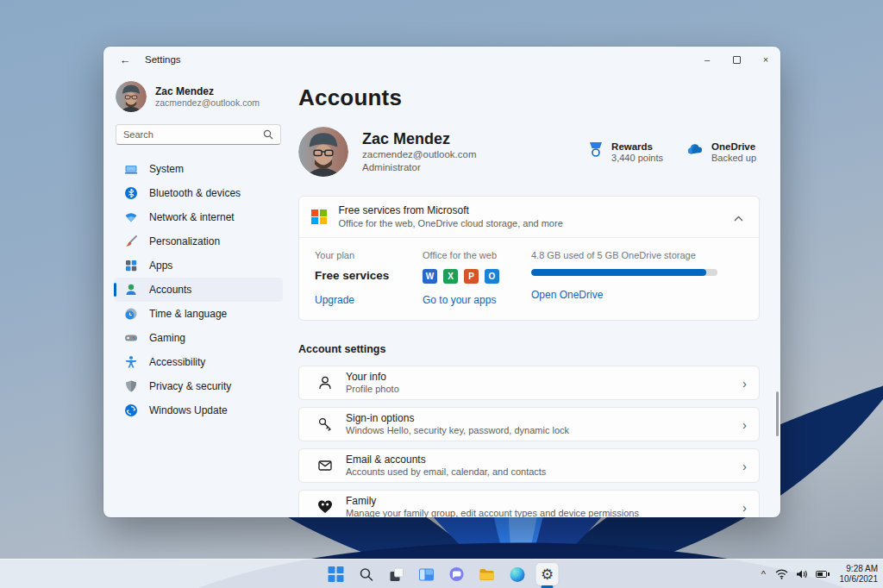  I want to click on sidebar-nav: System Bluetooth & devices Network & int…, so click(198, 290).